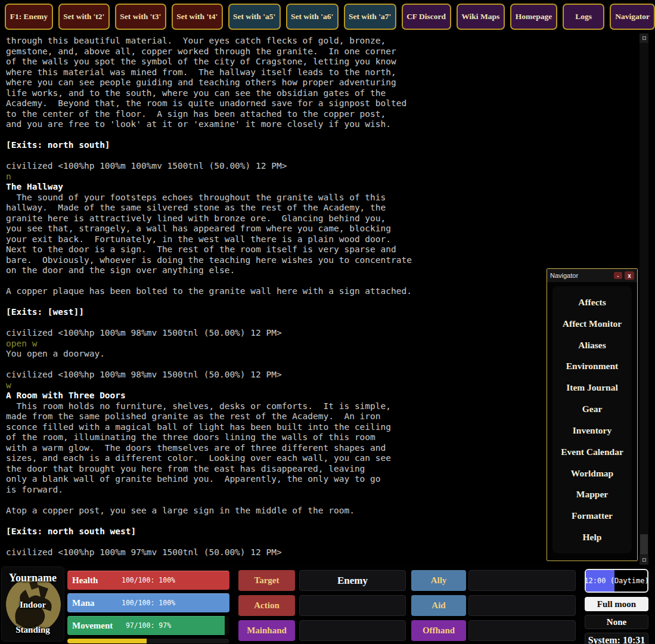 The image size is (655, 644). Describe the element at coordinates (312, 17) in the screenshot. I see `toolbar-button: Set with 'a6'` at that location.